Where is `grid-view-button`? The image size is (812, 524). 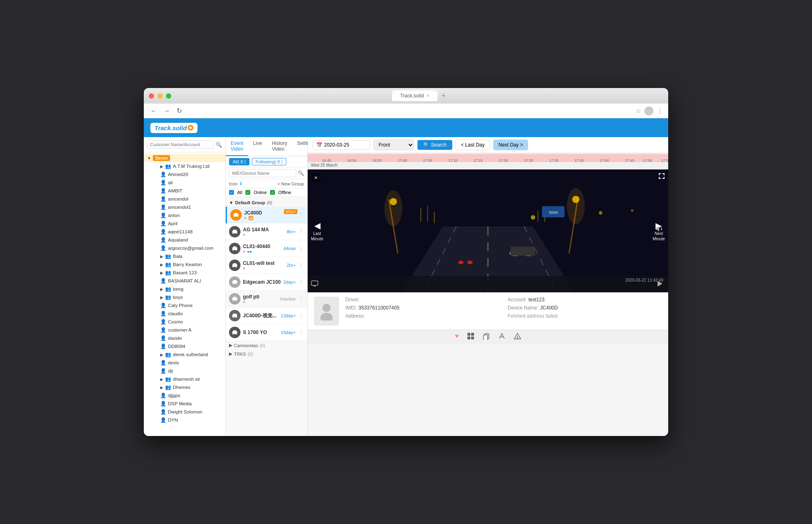
grid-view-button is located at coordinates (471, 337).